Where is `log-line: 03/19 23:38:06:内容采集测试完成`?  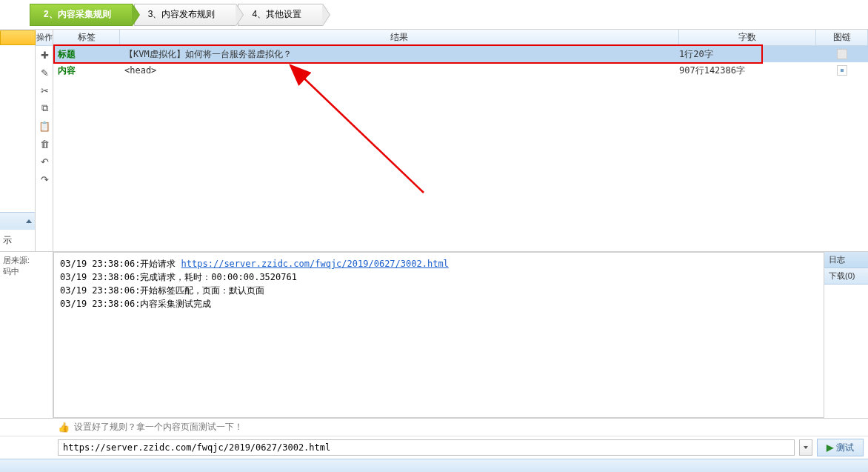
log-line: 03/19 23:38:06:内容采集测试完成 is located at coordinates (438, 304).